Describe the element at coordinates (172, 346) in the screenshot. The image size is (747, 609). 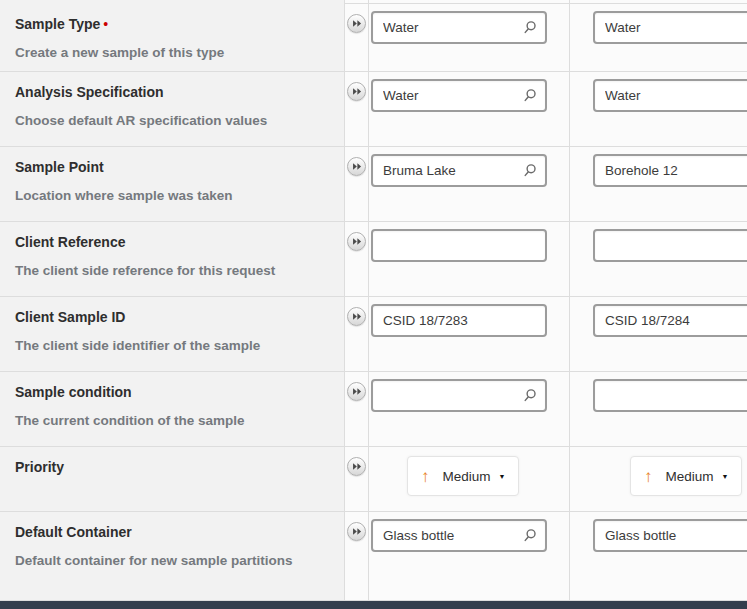
I see `field-description: The client side identifier of the sample` at that location.